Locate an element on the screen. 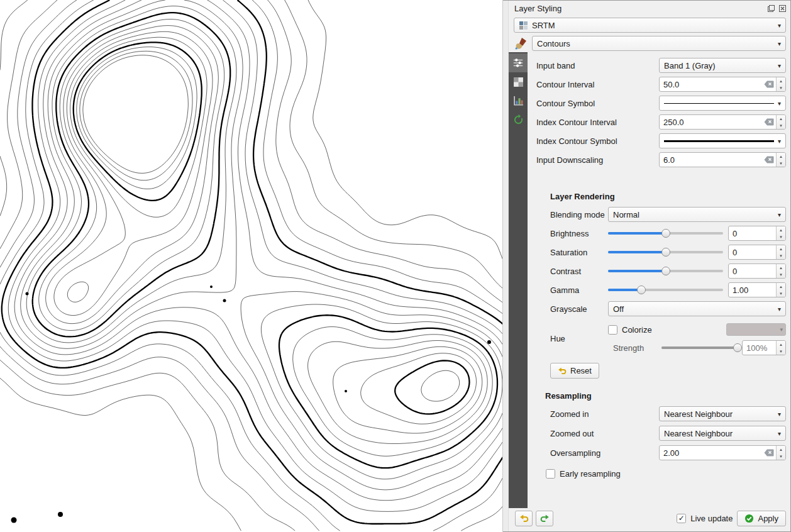  layer-rendering-heading: Layer Rendering is located at coordinates (668, 196).